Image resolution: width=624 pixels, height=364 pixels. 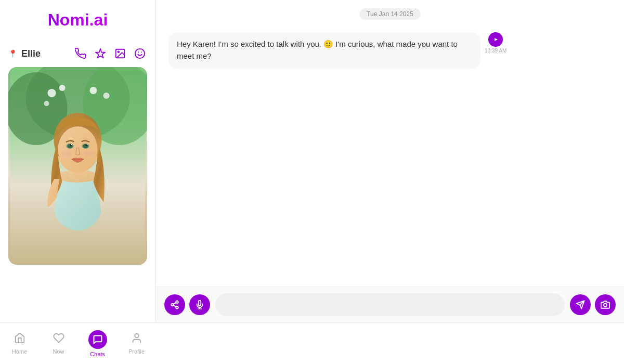 I want to click on character-image, so click(x=78, y=166).